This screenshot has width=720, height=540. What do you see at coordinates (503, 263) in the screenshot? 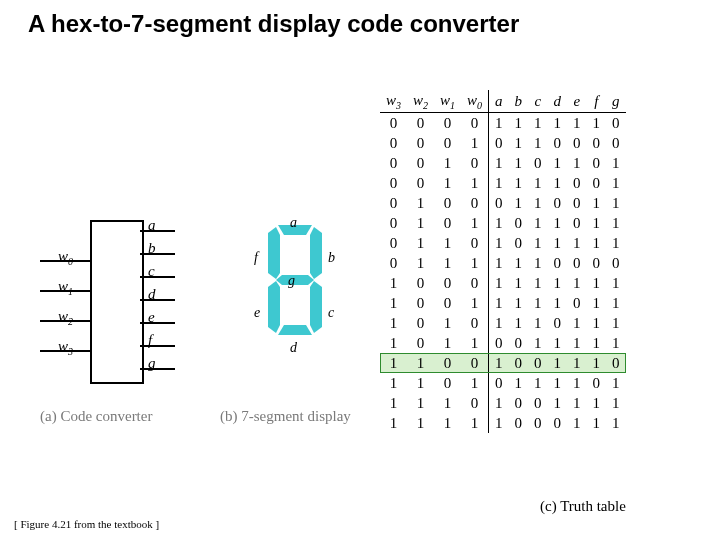
I see `table-row: 01111110000` at bounding box center [503, 263].